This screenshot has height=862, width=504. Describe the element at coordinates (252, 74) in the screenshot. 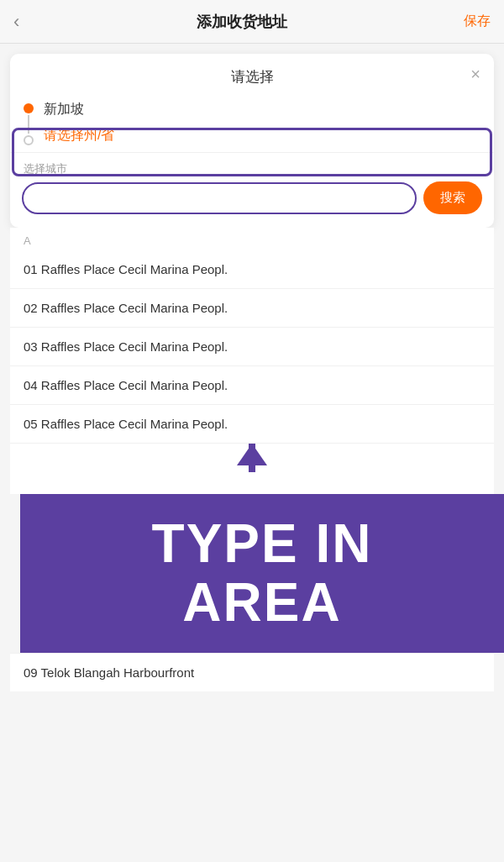

I see `modal-header: 请选择 ×` at that location.